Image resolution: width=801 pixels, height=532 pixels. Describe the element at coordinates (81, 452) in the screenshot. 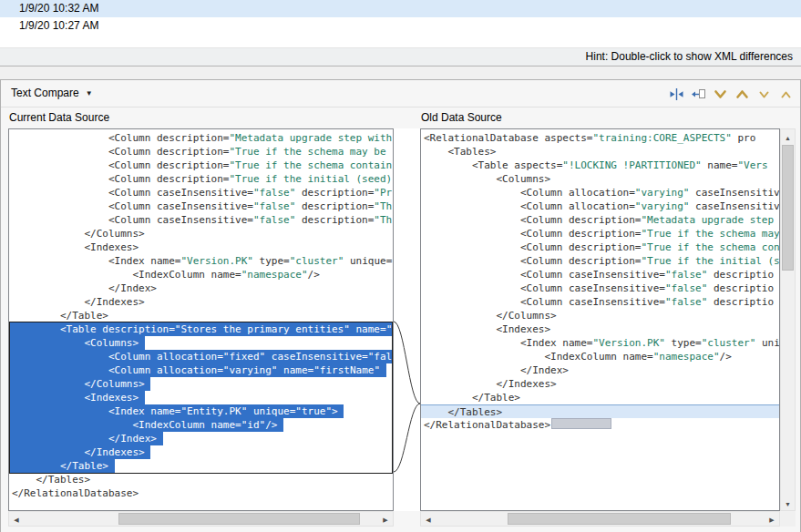

I see `xml-markup: </Indexes>` at that location.